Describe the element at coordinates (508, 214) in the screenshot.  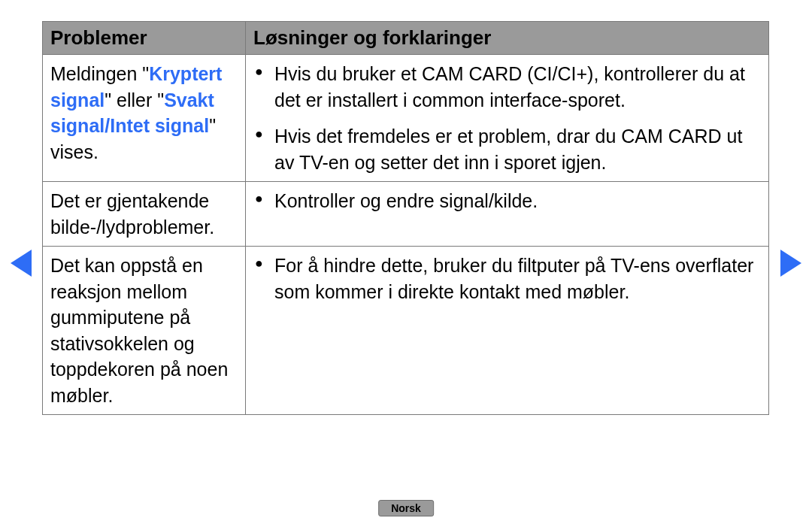
I see `solution-cell: Kontroller og endre signal/kilde.` at that location.